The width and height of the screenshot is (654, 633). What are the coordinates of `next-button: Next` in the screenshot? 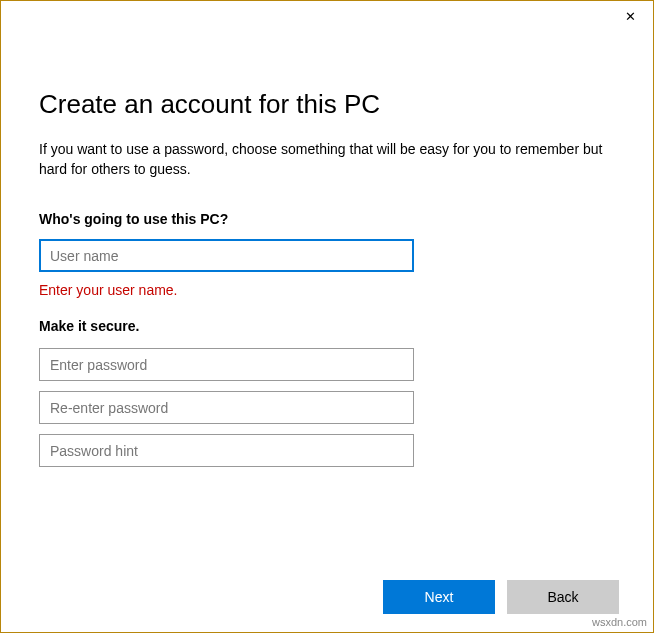 It's located at (439, 597).